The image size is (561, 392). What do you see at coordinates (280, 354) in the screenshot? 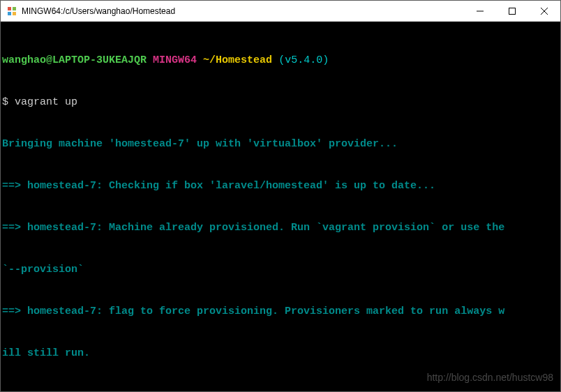
I see `output-line: ill still run.` at bounding box center [280, 354].